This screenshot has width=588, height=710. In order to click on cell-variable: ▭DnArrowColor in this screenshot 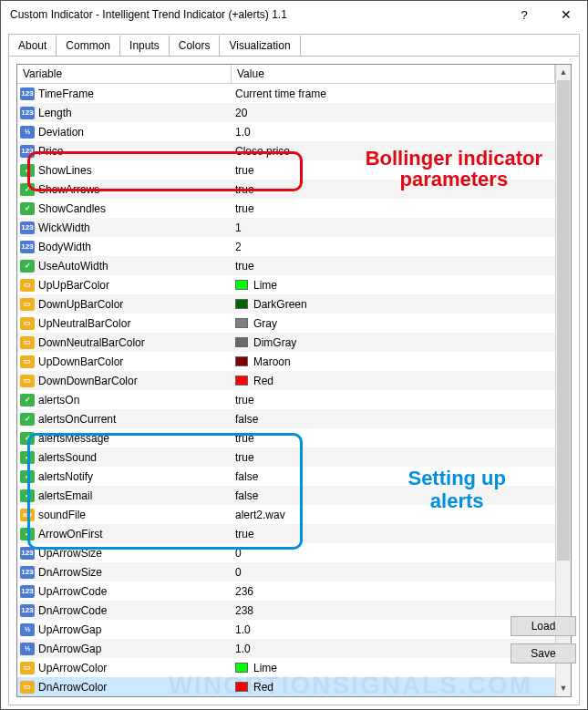, I will do `click(124, 687)`.